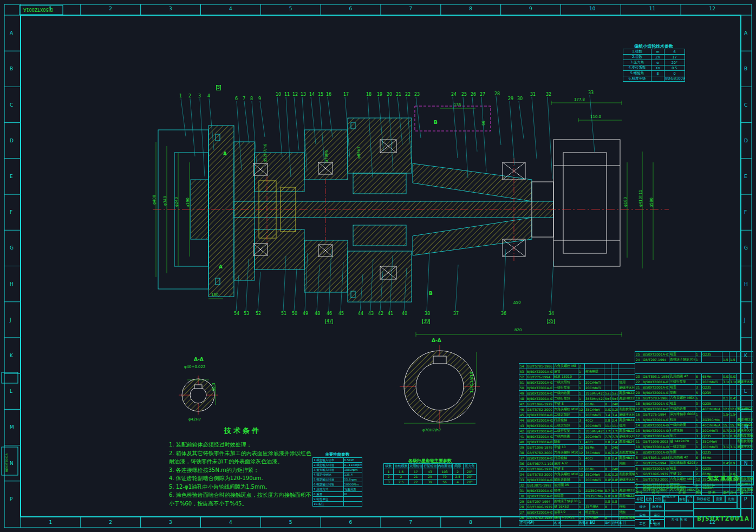  Describe the element at coordinates (746, 248) in the screenshot. I see `zone-row-label: G` at that location.